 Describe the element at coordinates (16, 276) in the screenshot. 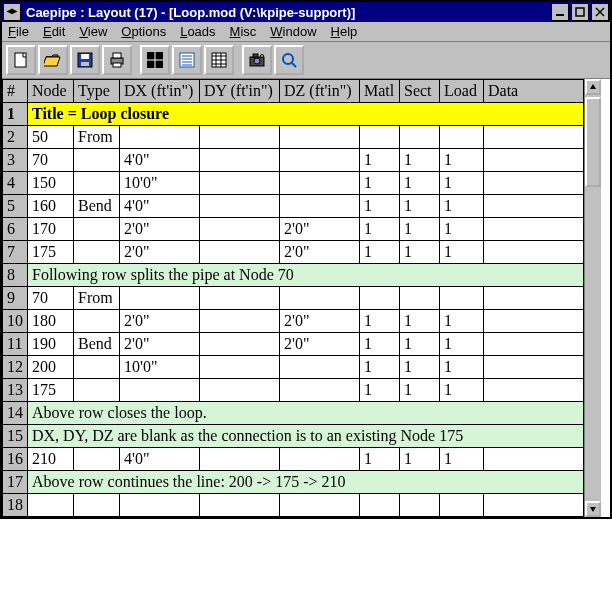

I see `row-number: 8` at that location.